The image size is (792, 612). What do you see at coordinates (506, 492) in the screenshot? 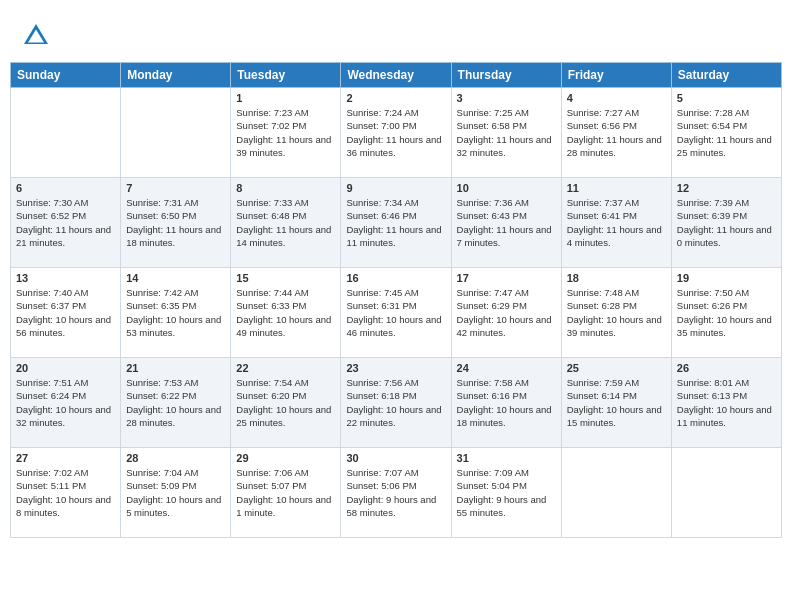
I see `day-info: Sunrise: 7:09 AMSunset: 5:04 PMDaylight:…` at bounding box center [506, 492].